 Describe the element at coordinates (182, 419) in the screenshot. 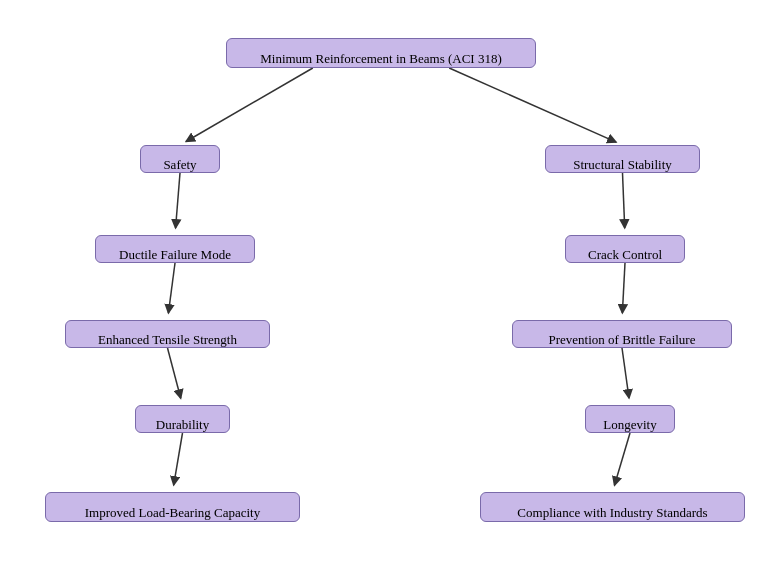

I see `node-durability: Durability` at that location.